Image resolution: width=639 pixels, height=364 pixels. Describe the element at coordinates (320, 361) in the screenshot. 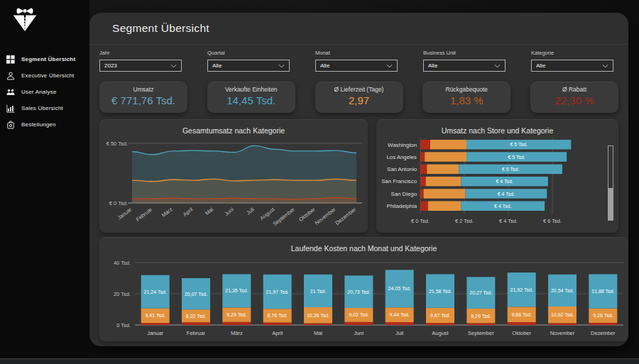

I see `screen-bottom-bezel` at that location.